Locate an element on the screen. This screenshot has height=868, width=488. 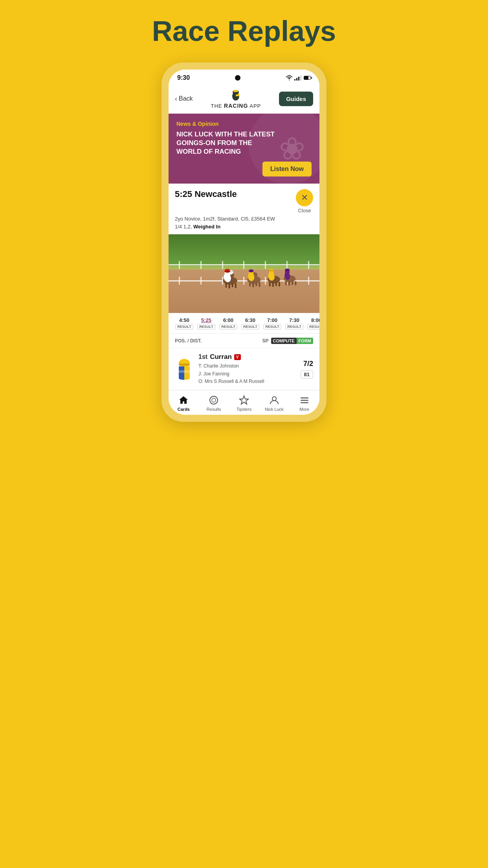
nav-item-results: Results is located at coordinates (214, 403).